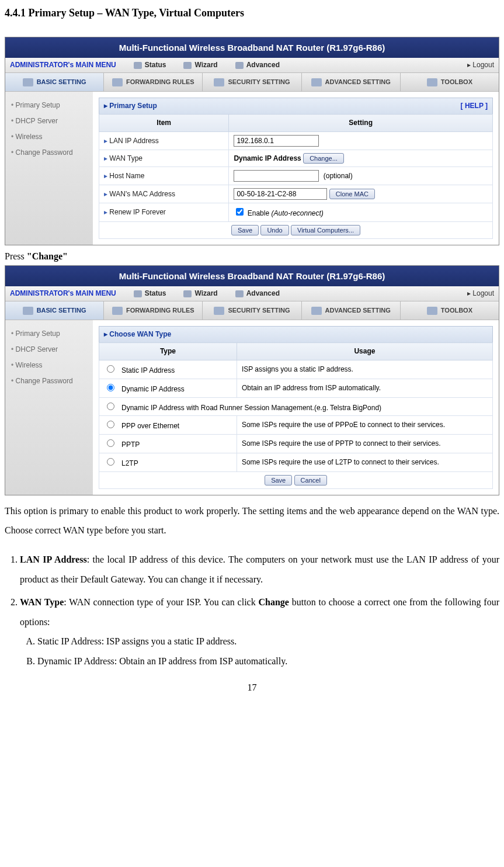 Image resolution: width=504 pixels, height=867 pixels. I want to click on security-icon, so click(219, 82).